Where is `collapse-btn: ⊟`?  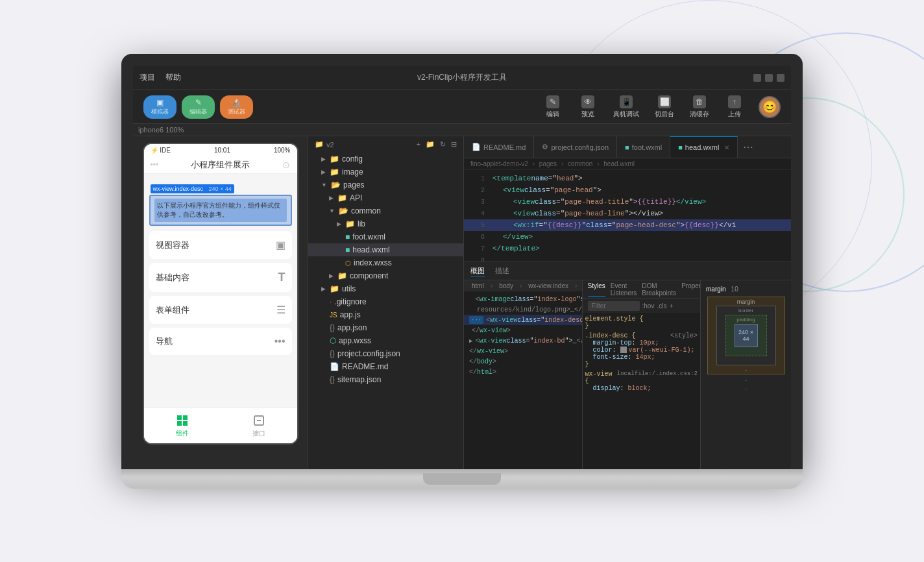 collapse-btn: ⊟ is located at coordinates (454, 144).